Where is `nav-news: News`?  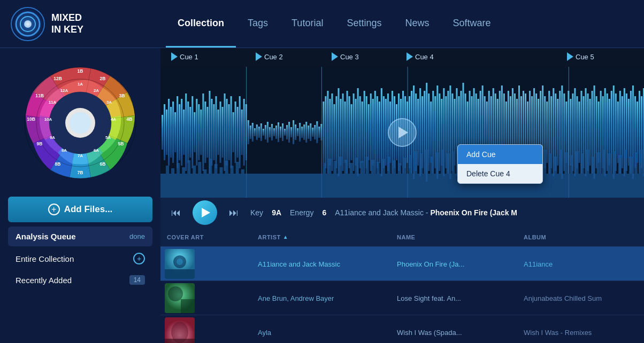
nav-news: News is located at coordinates (417, 24).